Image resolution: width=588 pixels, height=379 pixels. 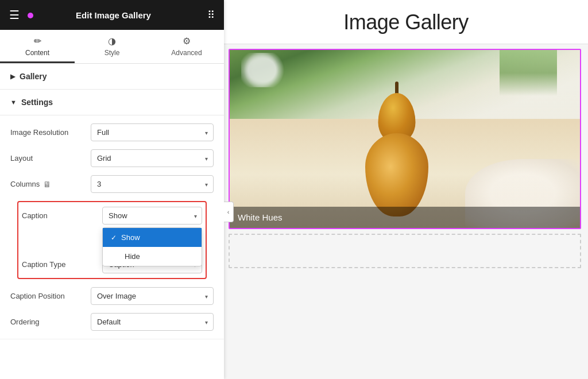 What do you see at coordinates (112, 158) in the screenshot?
I see `layout-row: Layout Grid Masonry Justified Slideshow …` at bounding box center [112, 158].